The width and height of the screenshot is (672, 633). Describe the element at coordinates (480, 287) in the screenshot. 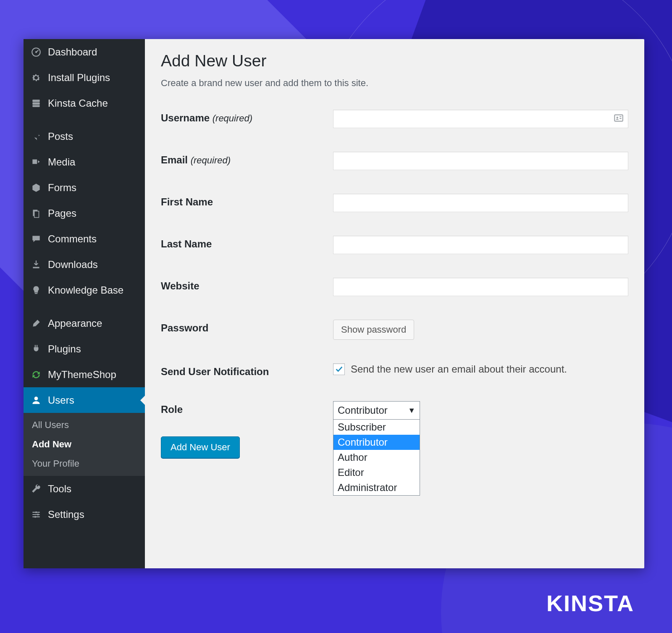

I see `website-input` at that location.